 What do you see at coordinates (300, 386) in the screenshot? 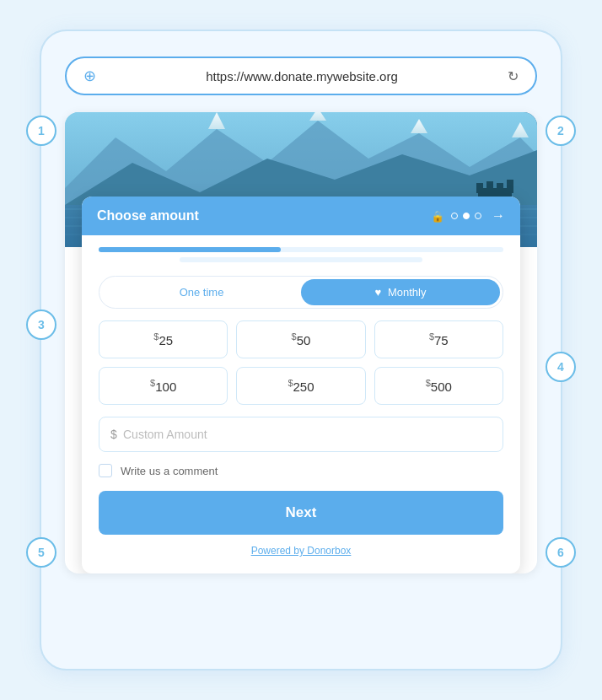
I see `amount-btn-250: $250` at bounding box center [300, 386].